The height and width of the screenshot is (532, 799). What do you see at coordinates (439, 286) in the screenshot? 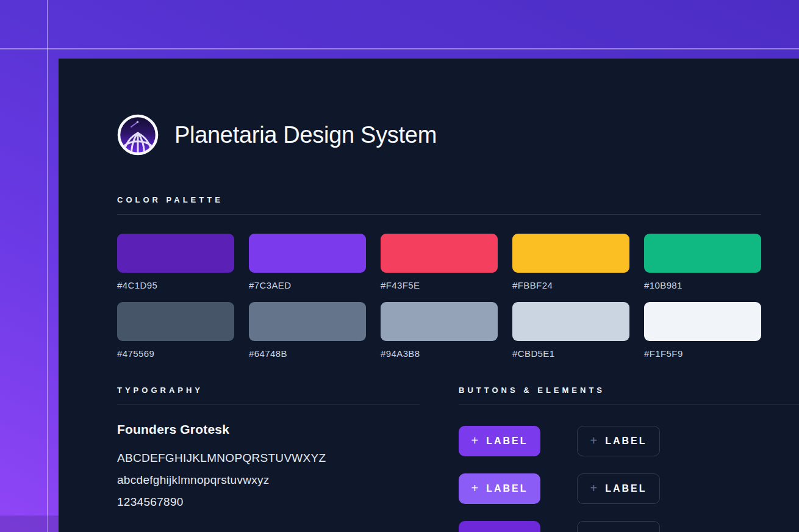
I see `swatch-hex-label: #F43F5E` at bounding box center [439, 286].